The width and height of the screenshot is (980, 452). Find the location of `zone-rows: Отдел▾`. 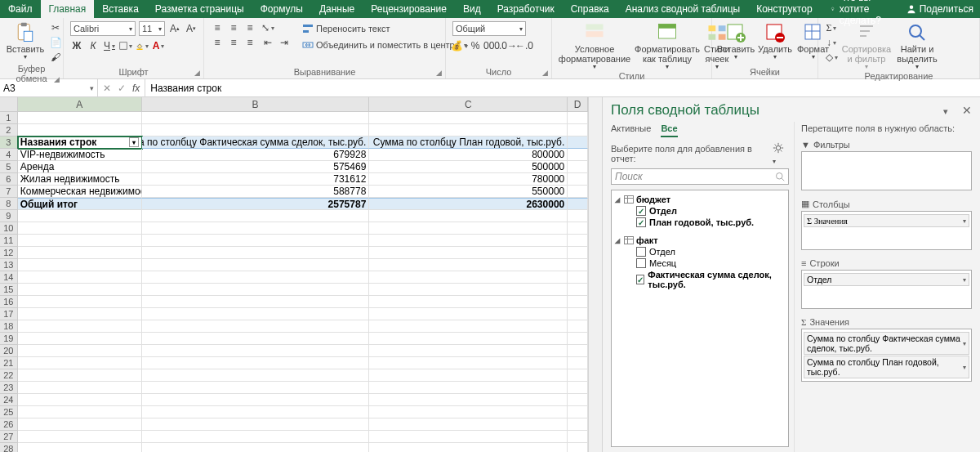

zone-rows: Отдел▾ is located at coordinates (887, 289).